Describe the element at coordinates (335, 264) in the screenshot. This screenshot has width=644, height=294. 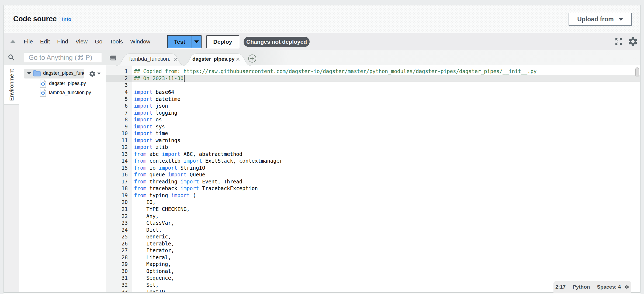
I see `code-line: Mapping,` at that location.